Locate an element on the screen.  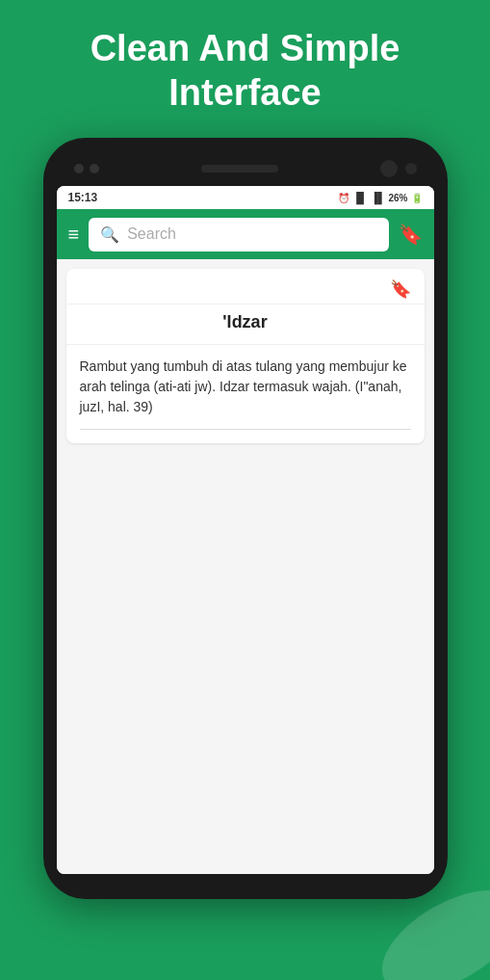
search-placeholder-text: Search is located at coordinates (152, 234).